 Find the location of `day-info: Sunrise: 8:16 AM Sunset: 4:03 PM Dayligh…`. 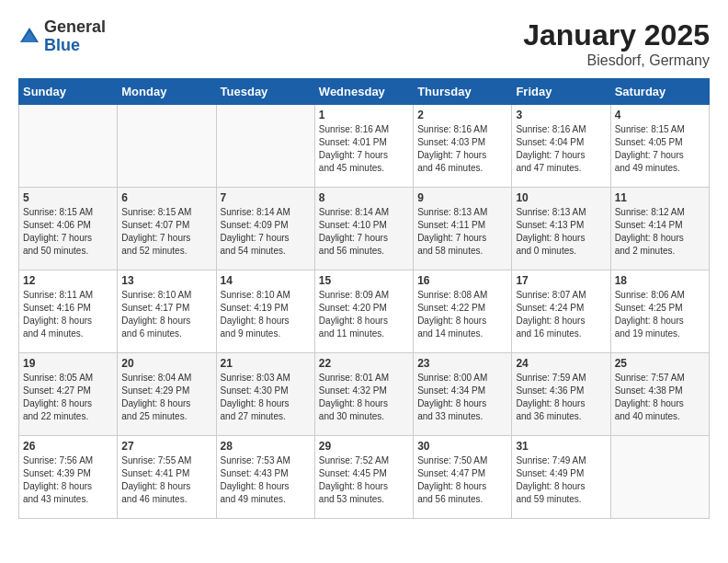

day-info: Sunrise: 8:16 AM Sunset: 4:03 PM Dayligh… is located at coordinates (462, 149).